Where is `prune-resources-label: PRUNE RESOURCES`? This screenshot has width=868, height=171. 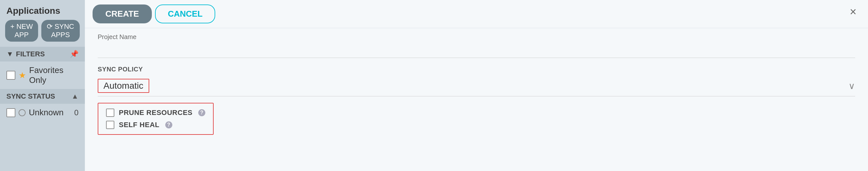
prune-resources-label: PRUNE RESOURCES is located at coordinates (156, 112).